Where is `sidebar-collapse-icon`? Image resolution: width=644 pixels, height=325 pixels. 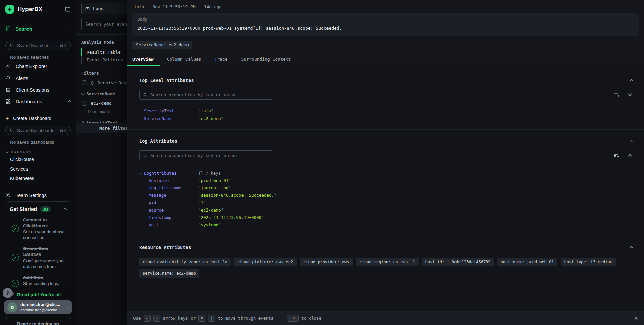
sidebar-collapse-icon is located at coordinates (68, 9).